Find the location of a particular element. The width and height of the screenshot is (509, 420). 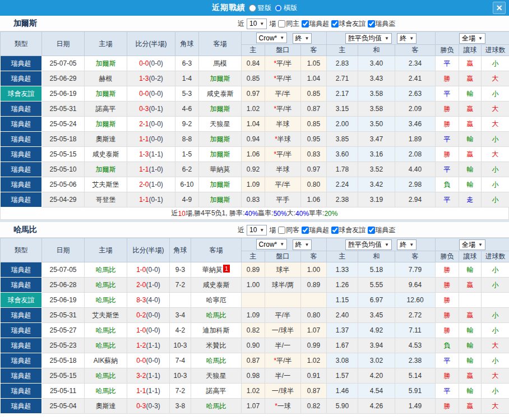

away-team-cell: 加爾斯 is located at coordinates (220, 200).